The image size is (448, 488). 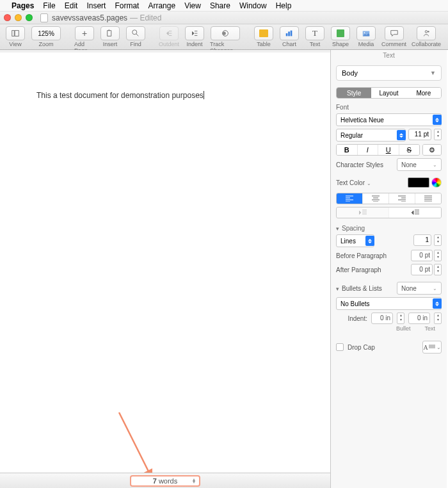 What do you see at coordinates (424, 93) in the screenshot?
I see `tab-more: More` at bounding box center [424, 93].